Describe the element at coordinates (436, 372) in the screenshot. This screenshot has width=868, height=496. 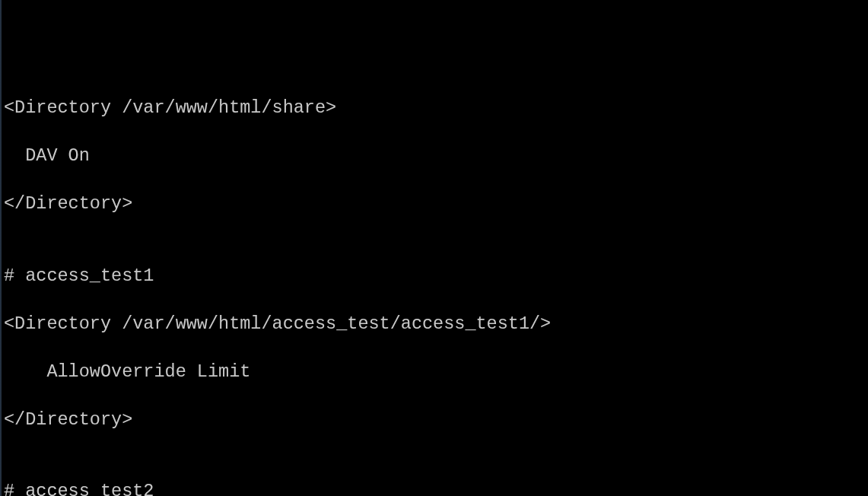
I see `config-line: AllowOverride Limit` at that location.